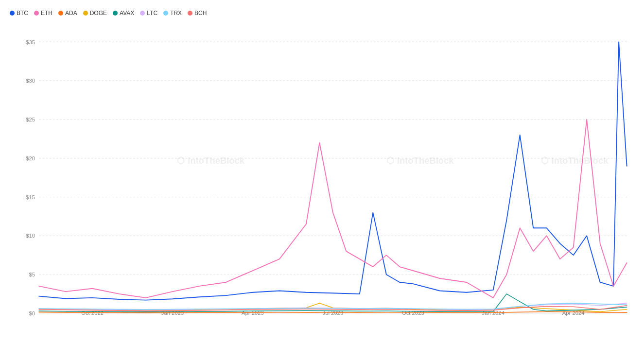 Image resolution: width=644 pixels, height=361 pixels. What do you see at coordinates (176, 13) in the screenshot?
I see `legend-label-trx: TRX` at bounding box center [176, 13].